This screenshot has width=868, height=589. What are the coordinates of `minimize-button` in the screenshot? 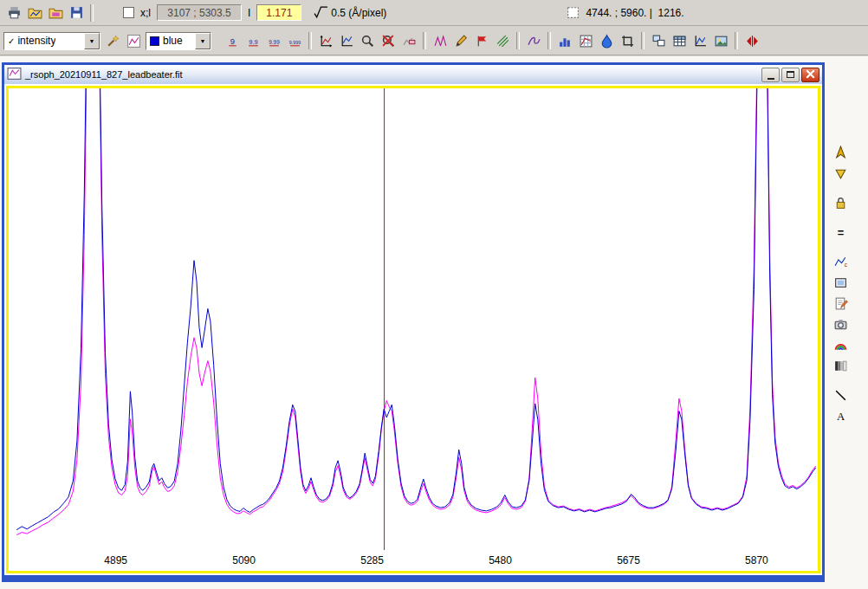 It's located at (771, 74).